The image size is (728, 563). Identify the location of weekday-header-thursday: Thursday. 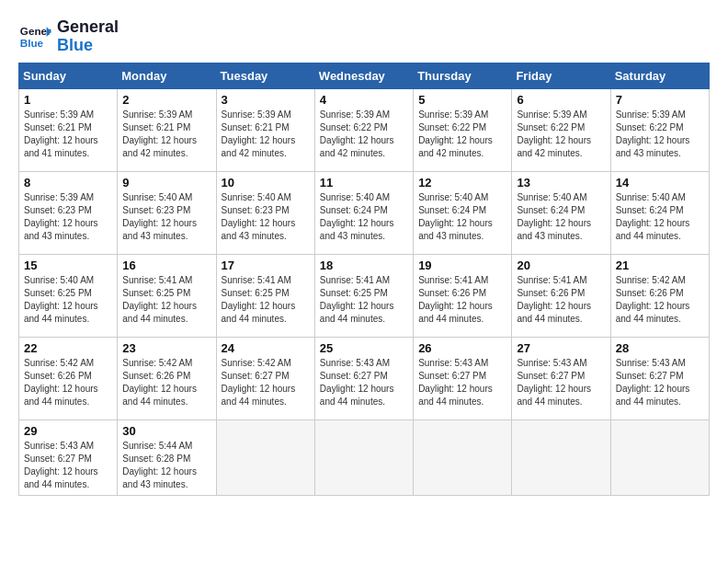
(463, 75).